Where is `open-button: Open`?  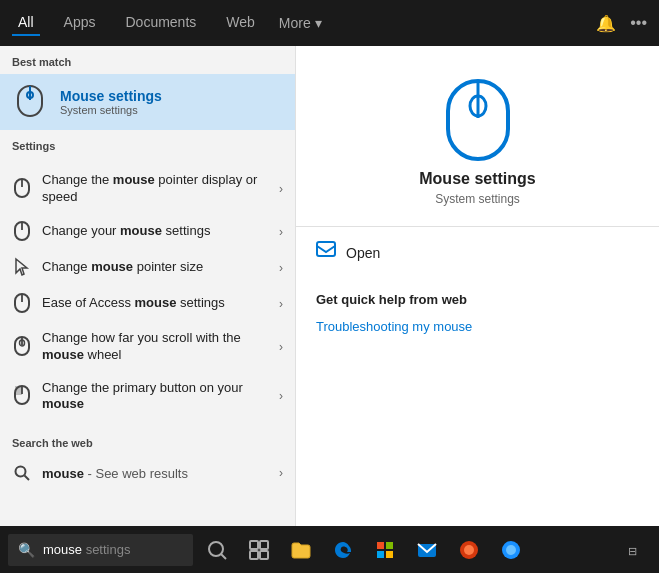
open-button: Open is located at coordinates (478, 252).